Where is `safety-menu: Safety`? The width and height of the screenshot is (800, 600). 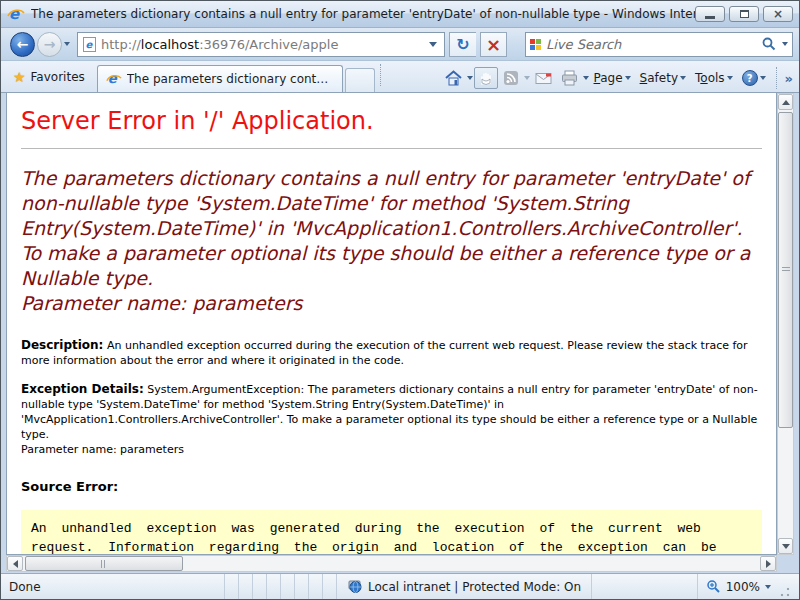 safety-menu: Safety is located at coordinates (663, 78).